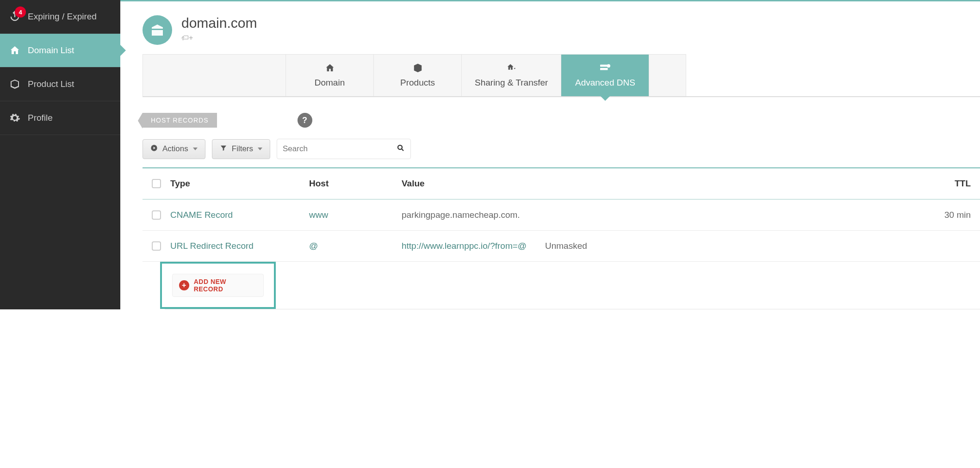 This screenshot has width=980, height=468. What do you see at coordinates (15, 17) in the screenshot?
I see `clock-icon: 4` at bounding box center [15, 17].